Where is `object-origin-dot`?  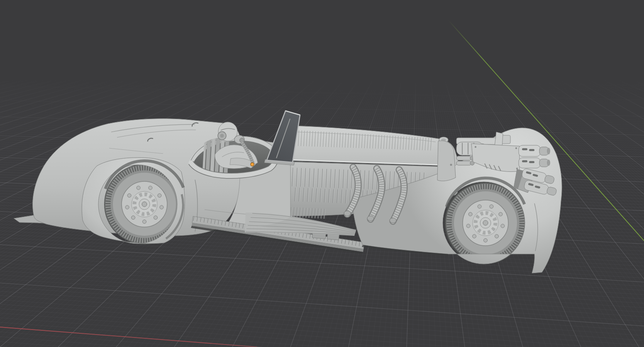
object-origin-dot is located at coordinates (252, 164).